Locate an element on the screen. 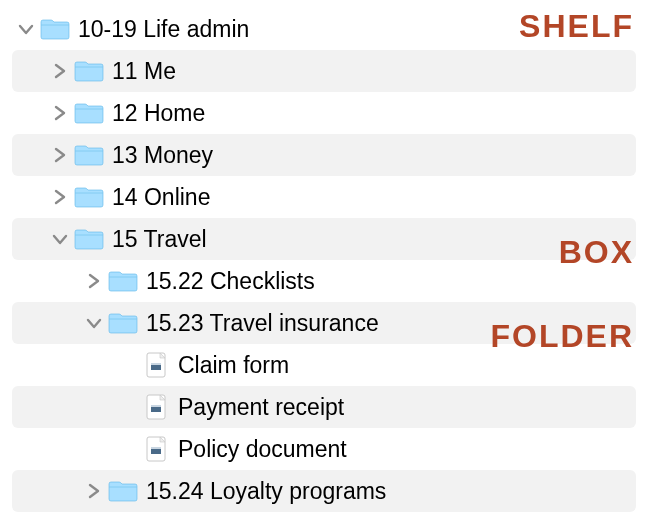 The image size is (648, 522). annotation-shelf: SHELF is located at coordinates (576, 26).